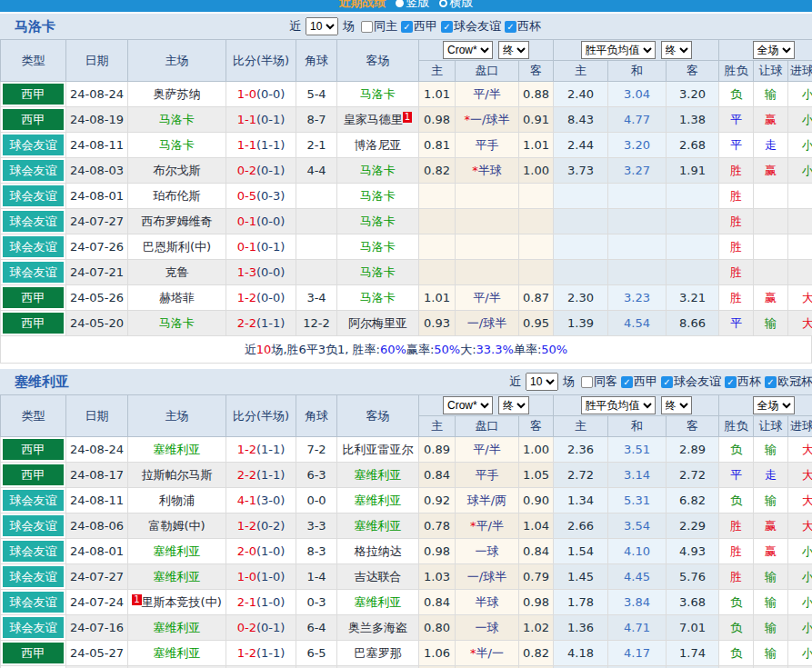 This screenshot has height=668, width=812. Describe the element at coordinates (771, 427) in the screenshot. I see `sub-header-7: 让球` at that location.